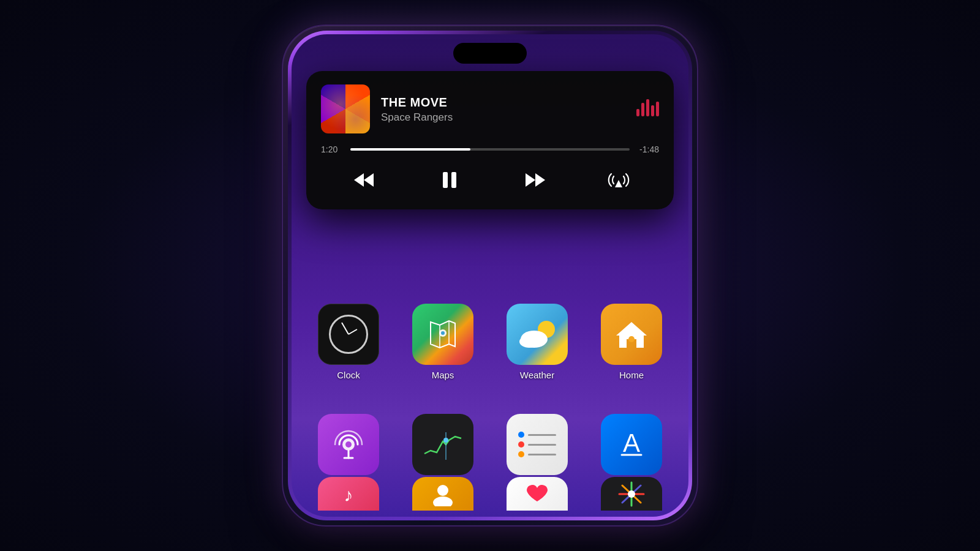 The width and height of the screenshot is (980, 551). Describe the element at coordinates (490, 149) in the screenshot. I see `progress-track` at that location.